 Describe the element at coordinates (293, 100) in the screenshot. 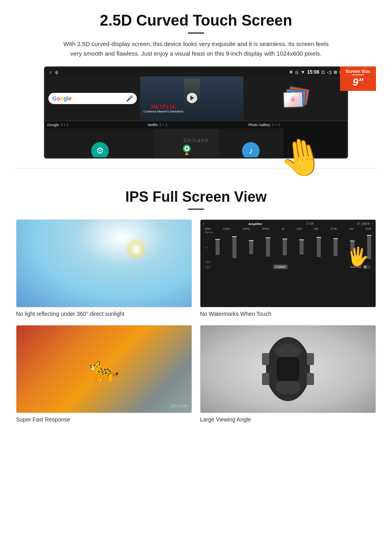

I see `flower-emoji: 🌸` at that location.